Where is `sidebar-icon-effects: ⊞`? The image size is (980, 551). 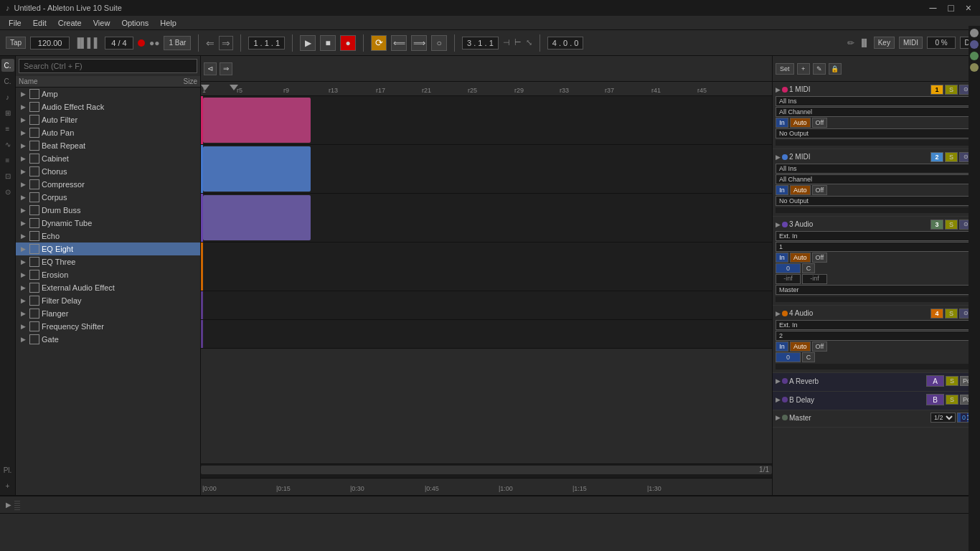
sidebar-icon-effects: ⊞ is located at coordinates (8, 113).